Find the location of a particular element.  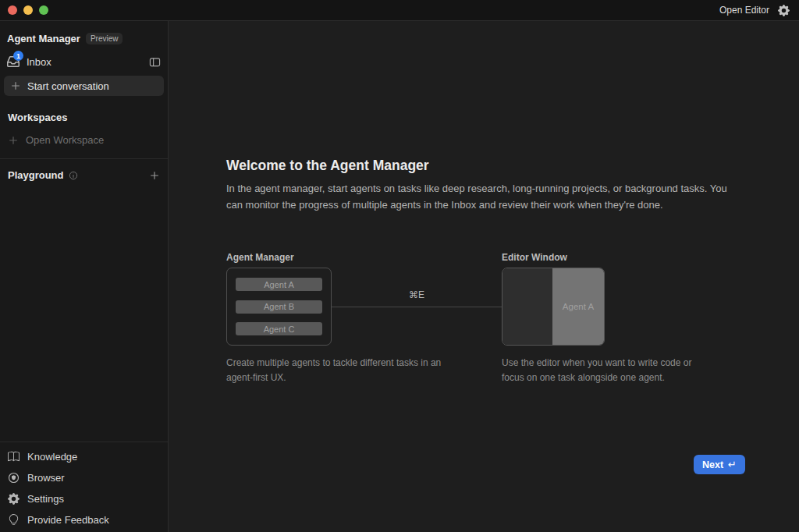

open-workspace-button: Open Workspace is located at coordinates (84, 140).